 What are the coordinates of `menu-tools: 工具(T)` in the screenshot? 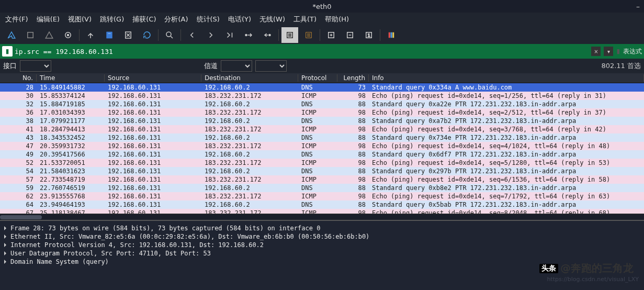 It's located at (305, 19).